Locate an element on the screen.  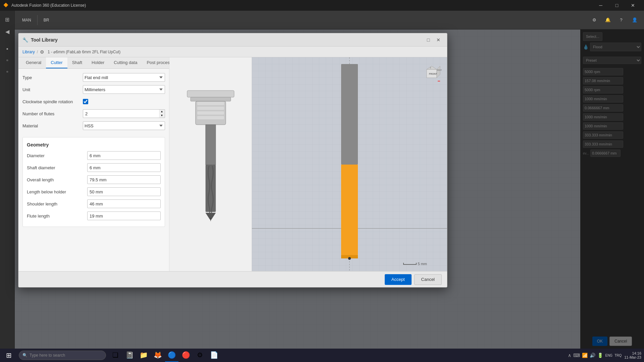
sidebar-item1: ▪ is located at coordinates (7, 49).